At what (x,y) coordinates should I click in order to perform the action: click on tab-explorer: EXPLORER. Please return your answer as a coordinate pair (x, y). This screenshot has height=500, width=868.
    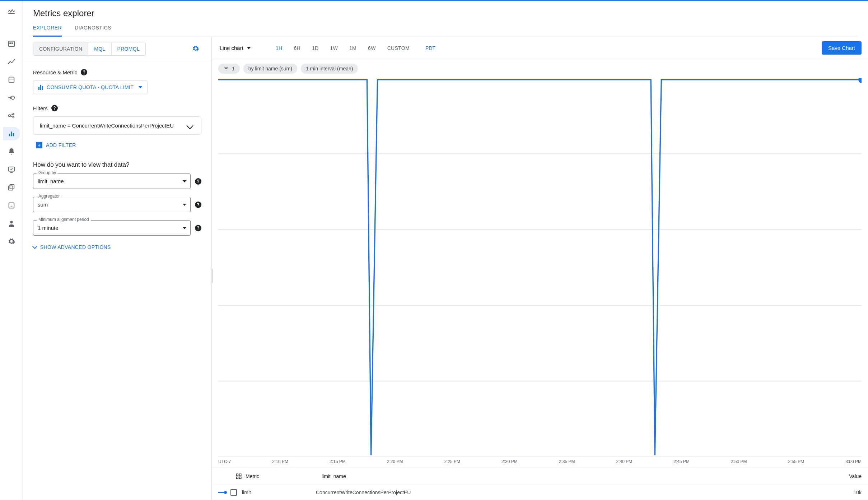
    Looking at the image, I should click on (47, 31).